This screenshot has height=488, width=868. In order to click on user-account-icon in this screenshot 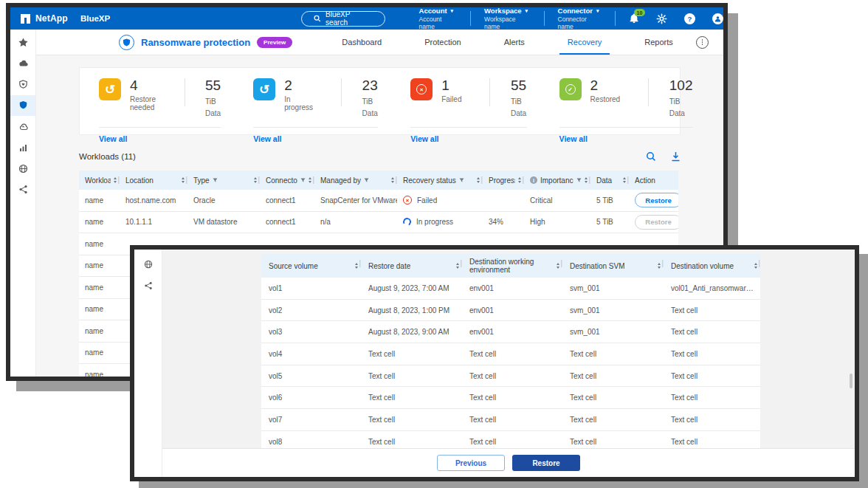, I will do `click(717, 19)`.